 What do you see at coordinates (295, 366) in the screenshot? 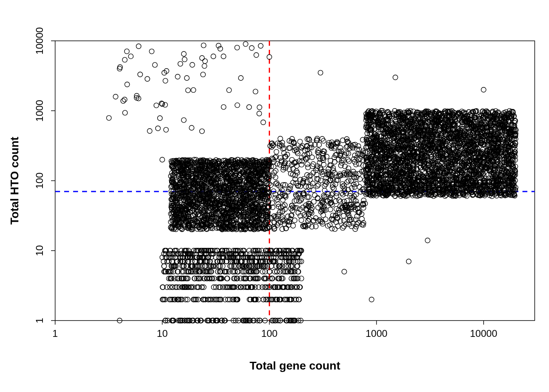
I see `x-axis-label: Total gene count` at bounding box center [295, 366].